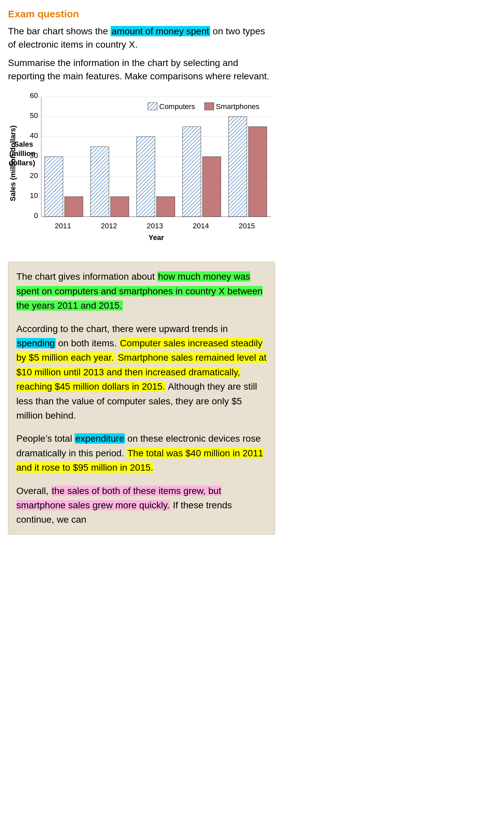 This screenshot has height=819, width=504. What do you see at coordinates (212, 187) in the screenshot?
I see `bar-smartphones-2014` at bounding box center [212, 187].